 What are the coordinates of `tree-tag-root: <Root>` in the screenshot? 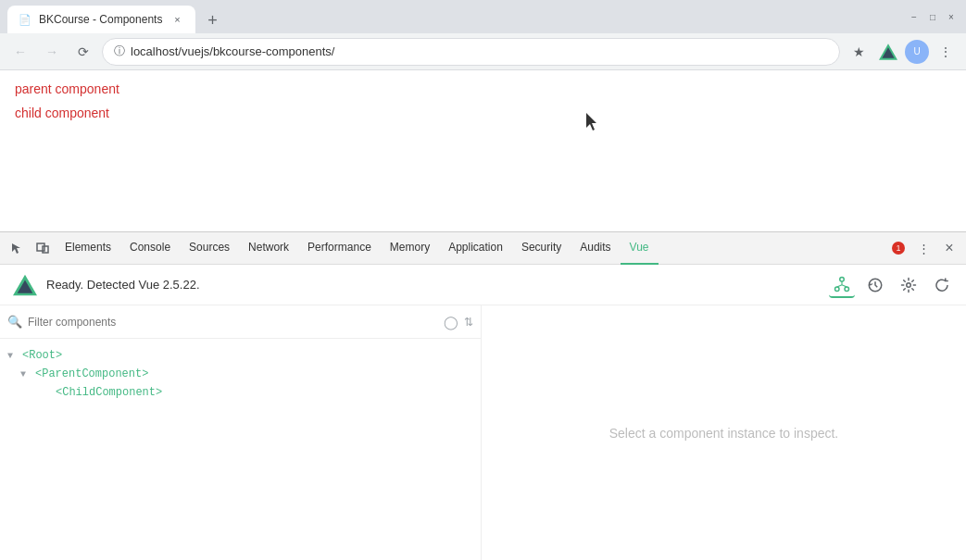 It's located at (43, 355).